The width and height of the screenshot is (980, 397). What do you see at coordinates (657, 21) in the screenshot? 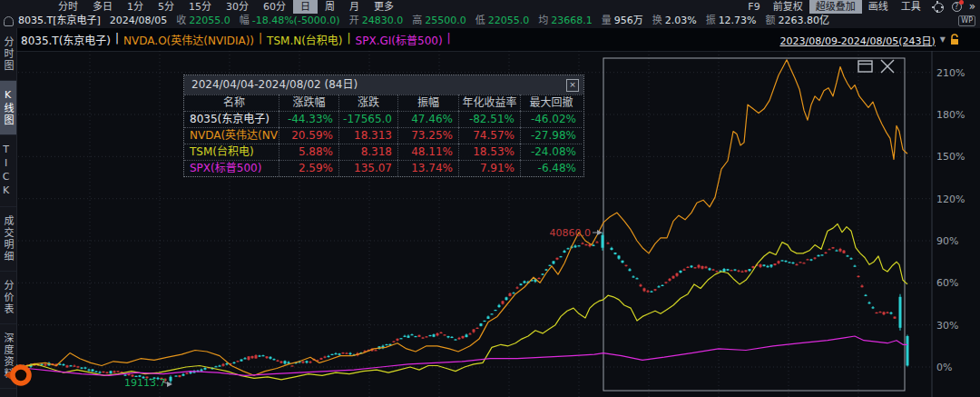
I see `field-label-换: 换` at bounding box center [657, 21].